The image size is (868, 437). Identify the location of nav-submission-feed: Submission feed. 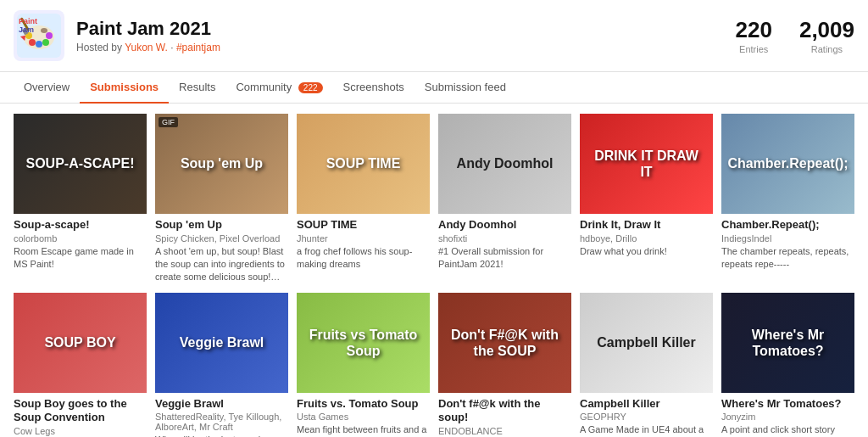
(465, 88).